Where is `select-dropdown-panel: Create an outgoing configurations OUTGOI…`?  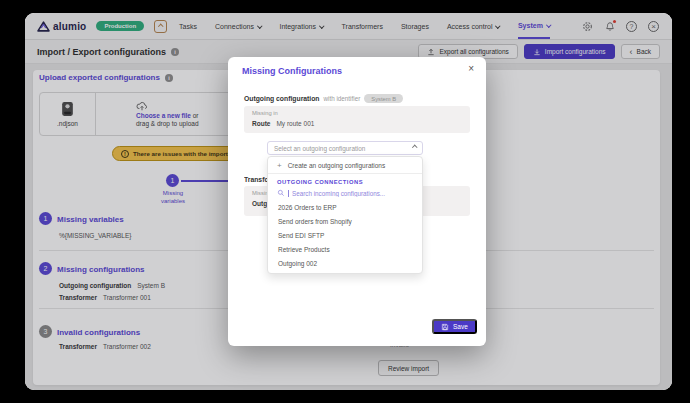 select-dropdown-panel: Create an outgoing configurations OUTGOI… is located at coordinates (345, 215).